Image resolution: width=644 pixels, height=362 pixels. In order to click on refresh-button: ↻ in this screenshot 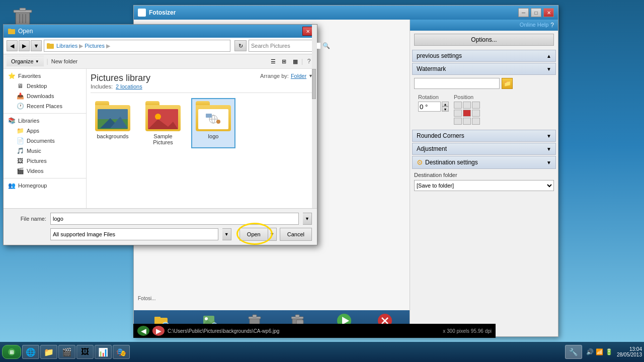, I will do `click(240, 46)`.